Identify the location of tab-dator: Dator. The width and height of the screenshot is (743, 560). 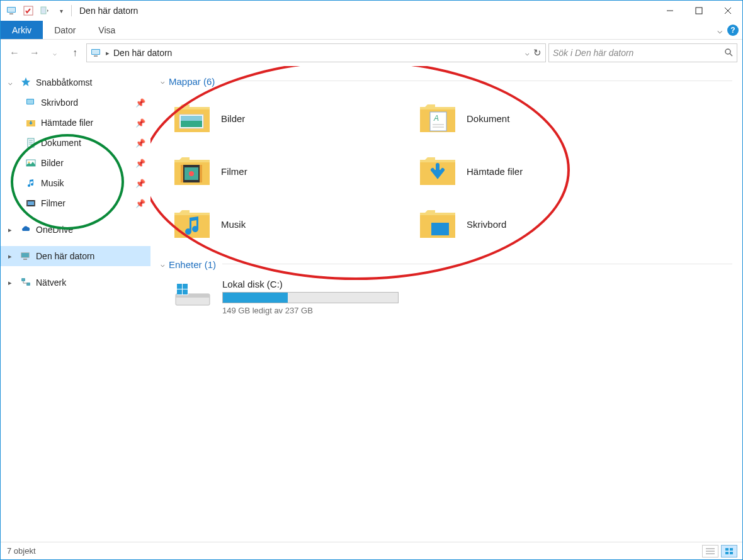
(65, 30).